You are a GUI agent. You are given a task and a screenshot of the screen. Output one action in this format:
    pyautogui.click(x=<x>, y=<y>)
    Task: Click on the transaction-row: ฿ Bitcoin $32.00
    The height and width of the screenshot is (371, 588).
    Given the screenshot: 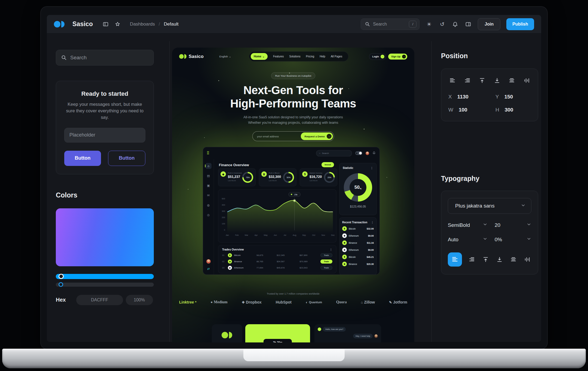 What is the action you would take?
    pyautogui.click(x=358, y=228)
    